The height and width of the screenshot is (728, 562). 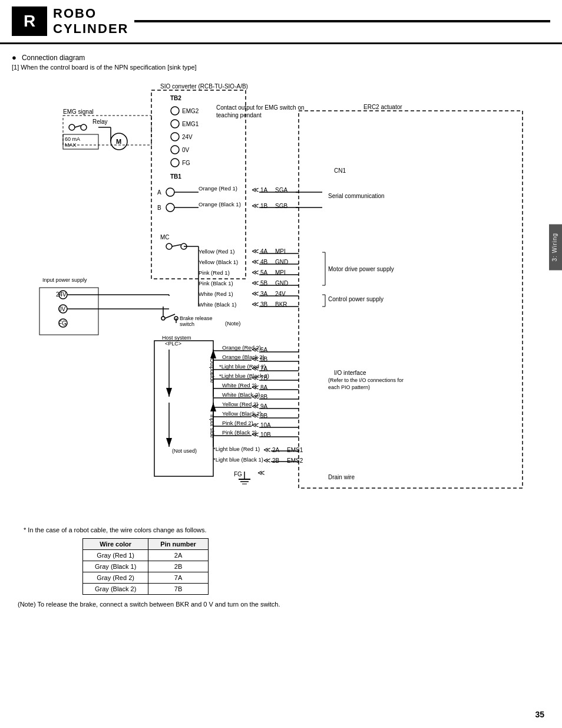 I want to click on wire-conn-9a: ≪, so click(x=256, y=406).